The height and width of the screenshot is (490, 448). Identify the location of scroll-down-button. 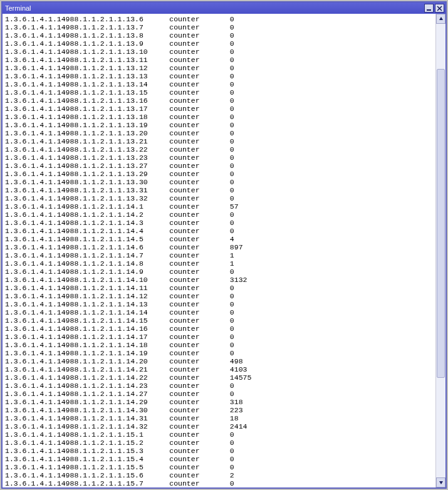
(441, 482).